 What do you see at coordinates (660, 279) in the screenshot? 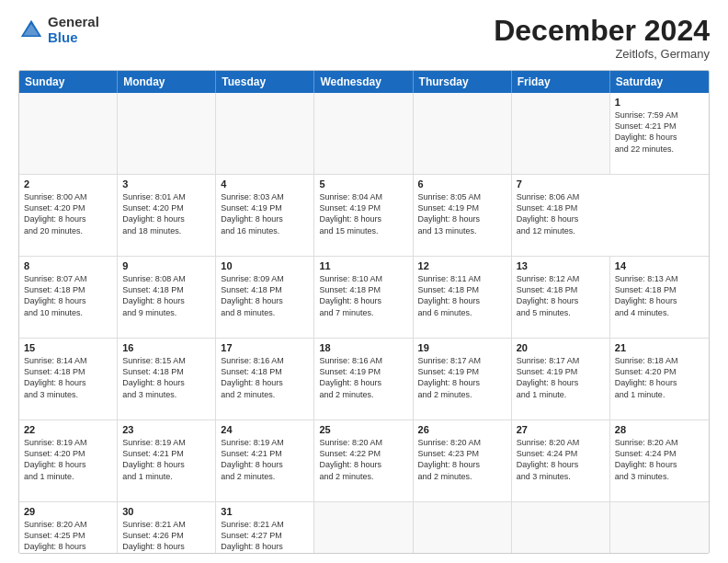
I see `cell-info-line: Sunrise: 8:13 AM` at bounding box center [660, 279].